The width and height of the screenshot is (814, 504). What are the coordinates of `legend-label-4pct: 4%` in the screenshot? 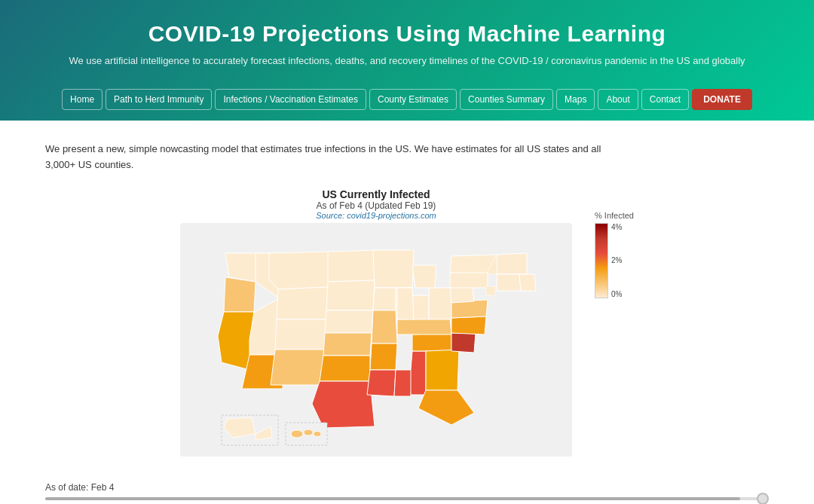 It's located at (617, 228).